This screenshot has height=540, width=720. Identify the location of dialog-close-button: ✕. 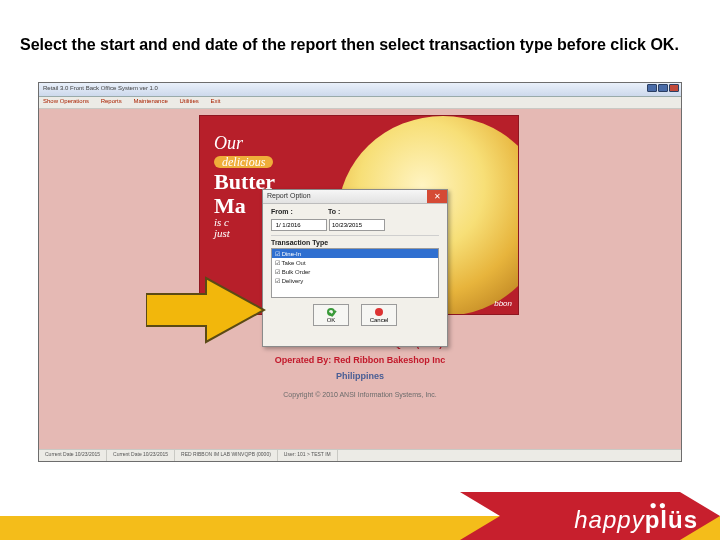
(437, 196).